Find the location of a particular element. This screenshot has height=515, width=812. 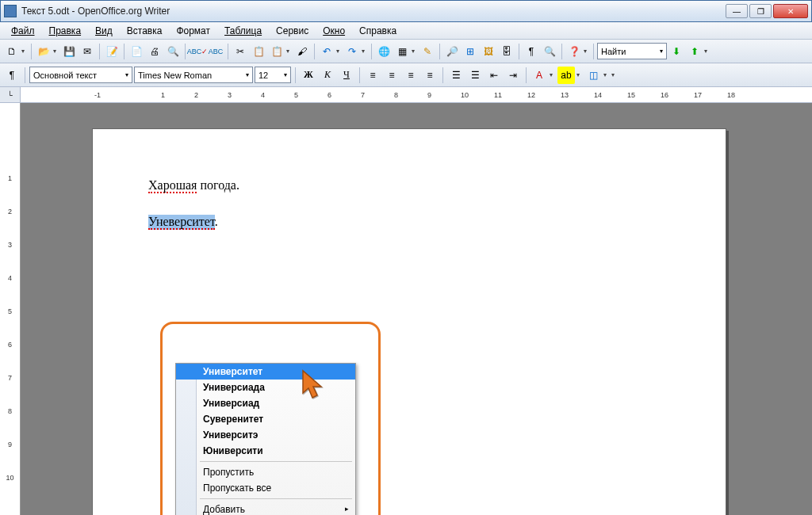

align-left-button: ≡ is located at coordinates (373, 75).